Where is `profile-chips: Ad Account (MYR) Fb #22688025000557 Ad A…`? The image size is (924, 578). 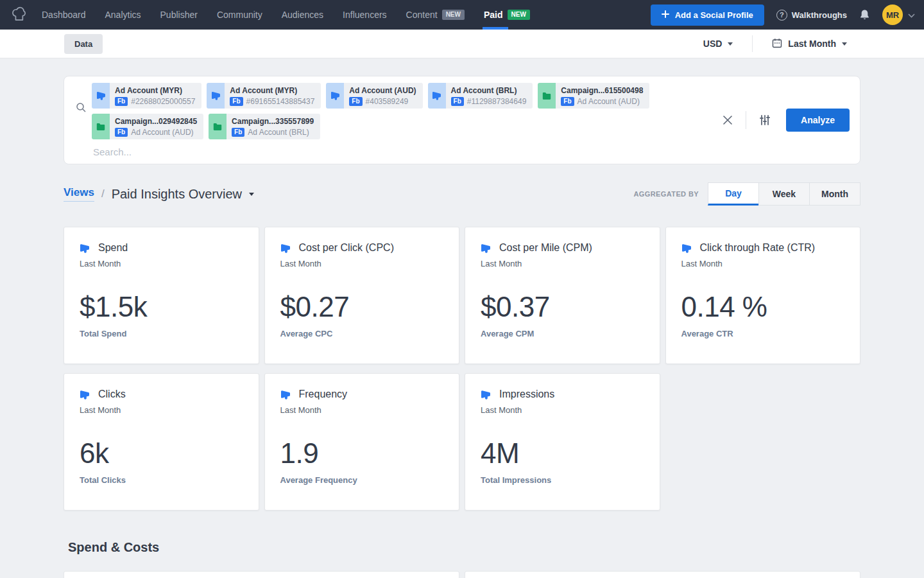
profile-chips: Ad Account (MYR) Fb #22688025000557 Ad A… is located at coordinates (406, 111).